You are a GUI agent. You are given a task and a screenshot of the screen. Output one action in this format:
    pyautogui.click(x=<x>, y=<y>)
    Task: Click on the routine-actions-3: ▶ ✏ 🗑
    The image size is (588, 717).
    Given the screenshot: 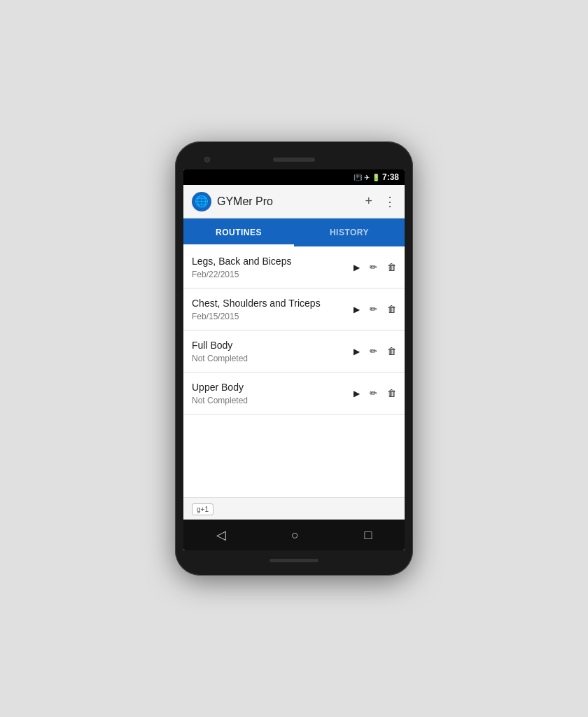 What is the action you would take?
    pyautogui.click(x=375, y=351)
    